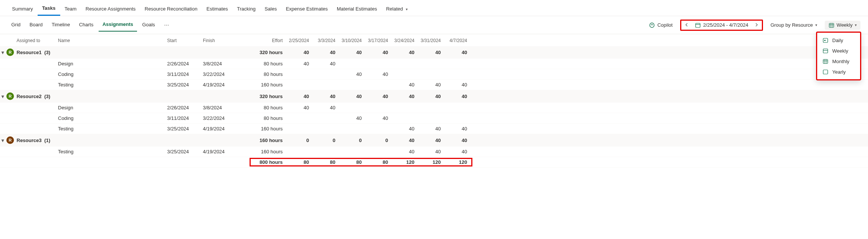 The image size is (868, 239). Describe the element at coordinates (271, 9) in the screenshot. I see `tab-sales: Sales` at that location.